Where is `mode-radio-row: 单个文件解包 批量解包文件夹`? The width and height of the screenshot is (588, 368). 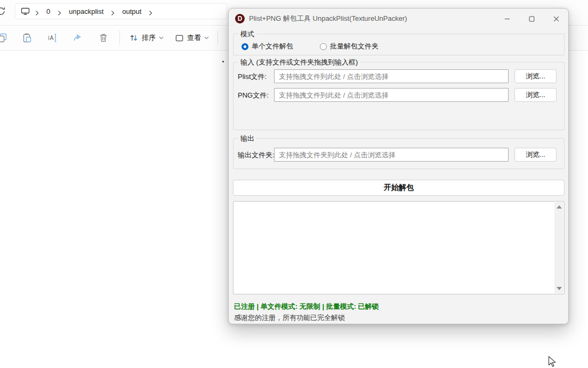 mode-radio-row: 单个文件解包 批量解包文件夹 is located at coordinates (310, 46).